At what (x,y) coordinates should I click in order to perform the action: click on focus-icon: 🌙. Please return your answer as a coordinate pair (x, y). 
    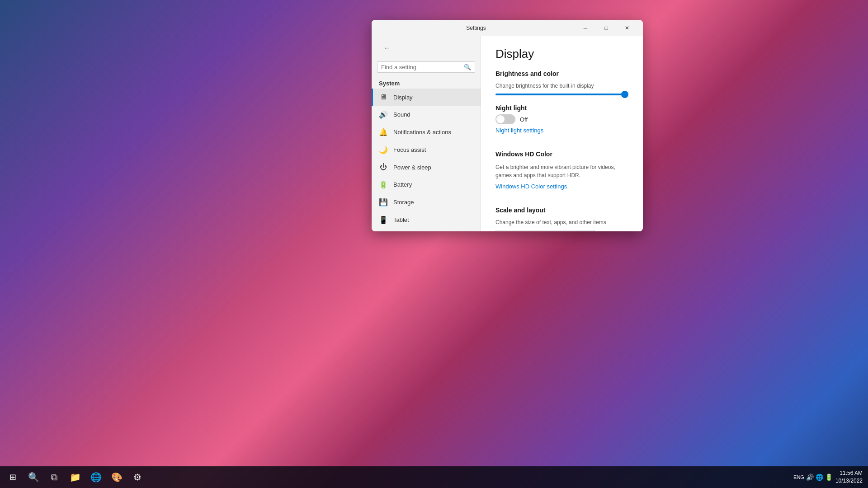
    Looking at the image, I should click on (383, 150).